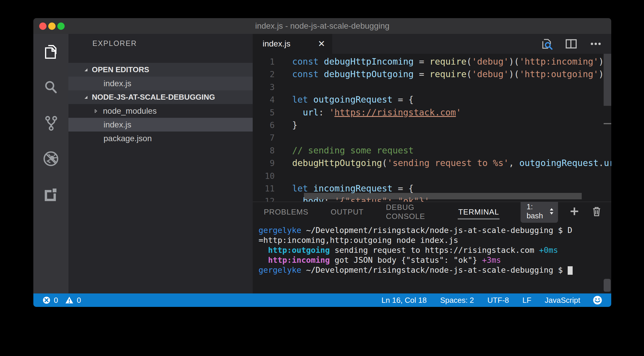  I want to click on error-count: 0, so click(56, 300).